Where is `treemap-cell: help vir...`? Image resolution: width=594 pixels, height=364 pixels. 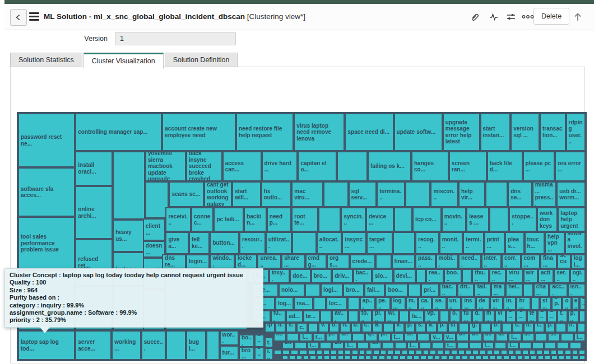 treemap-cell: help vir... is located at coordinates (472, 194).